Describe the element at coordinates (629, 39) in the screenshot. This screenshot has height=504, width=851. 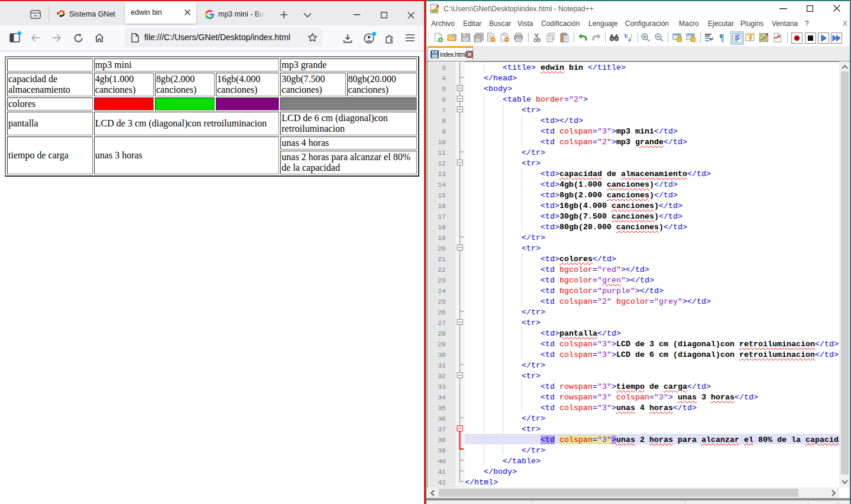
I see `svg-text: a` at that location.